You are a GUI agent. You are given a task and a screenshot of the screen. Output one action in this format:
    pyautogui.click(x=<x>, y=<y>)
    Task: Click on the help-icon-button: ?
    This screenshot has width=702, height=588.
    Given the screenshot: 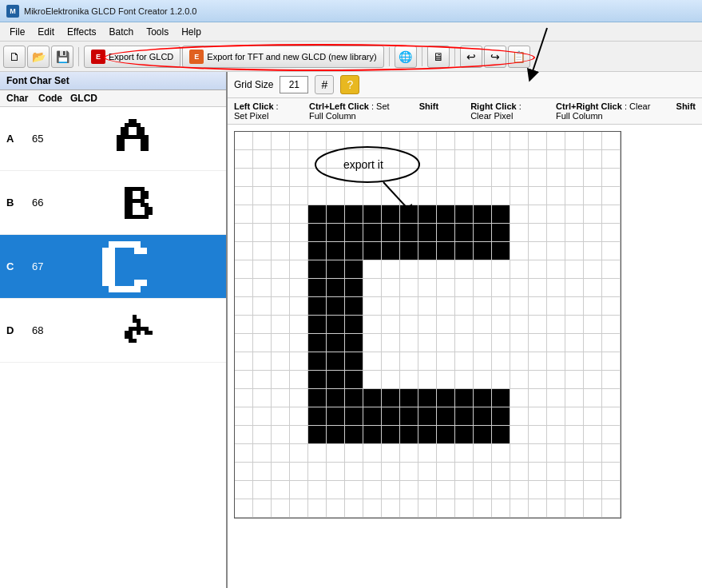 What is the action you would take?
    pyautogui.click(x=350, y=85)
    